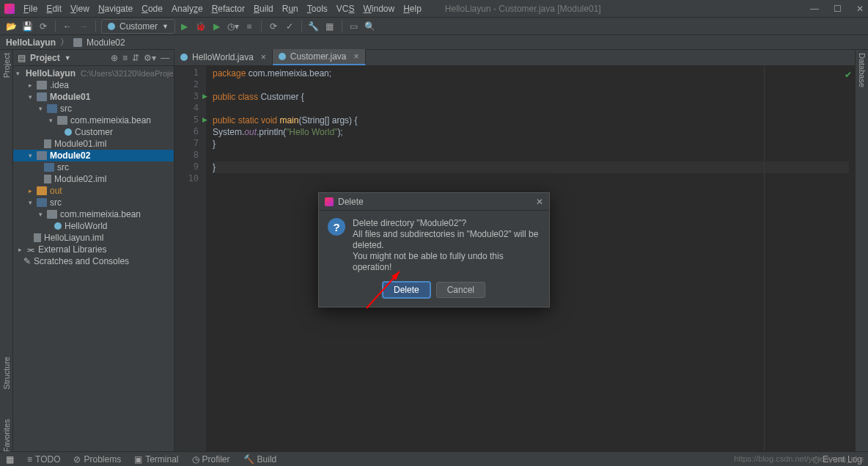 This screenshot has height=466, width=868. Describe the element at coordinates (336, 227) in the screenshot. I see `question-icon: ?` at that location.